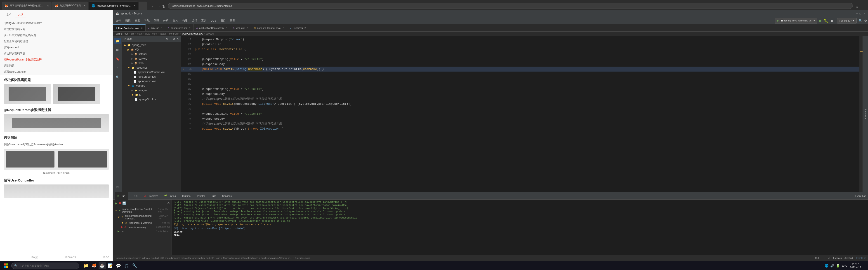 The image size is (868, 270). Describe the element at coordinates (204, 21) in the screenshot. I see `menu-tools: 工具` at that location.